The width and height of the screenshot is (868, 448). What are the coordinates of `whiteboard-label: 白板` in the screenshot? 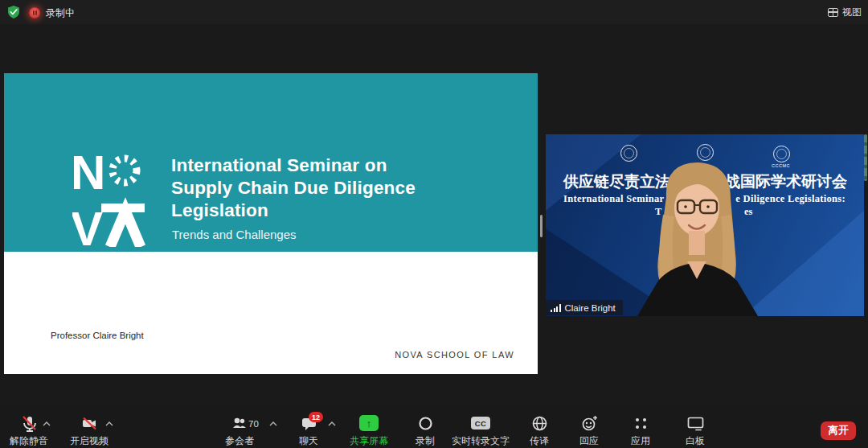 It's located at (695, 441).